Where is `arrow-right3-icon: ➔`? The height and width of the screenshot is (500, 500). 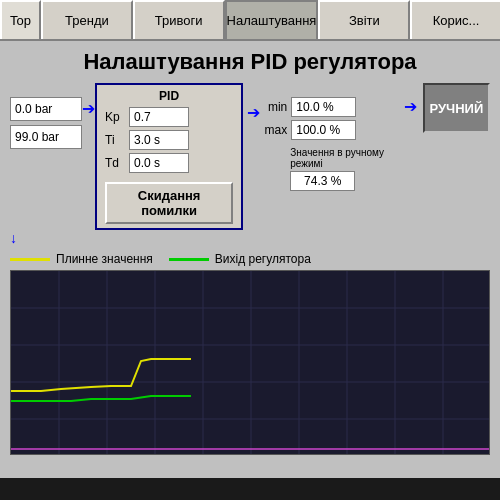 arrow-right3-icon: ➔ is located at coordinates (410, 106).